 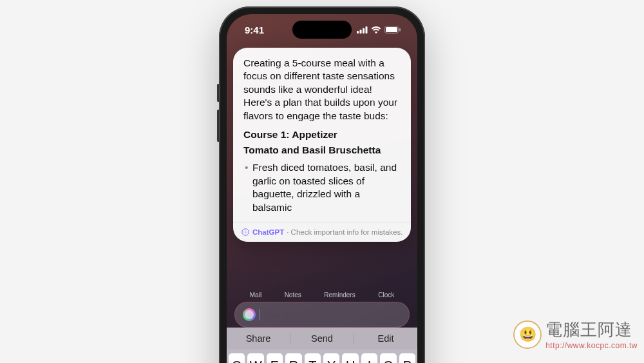 I want to click on wifi-icon, so click(x=376, y=30).